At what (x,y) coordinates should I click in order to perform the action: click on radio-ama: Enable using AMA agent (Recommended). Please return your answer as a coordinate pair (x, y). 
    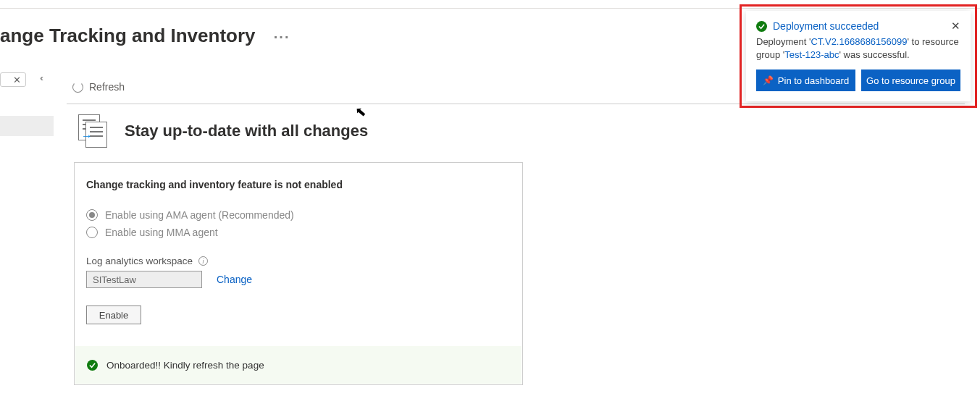
    Looking at the image, I should click on (298, 215).